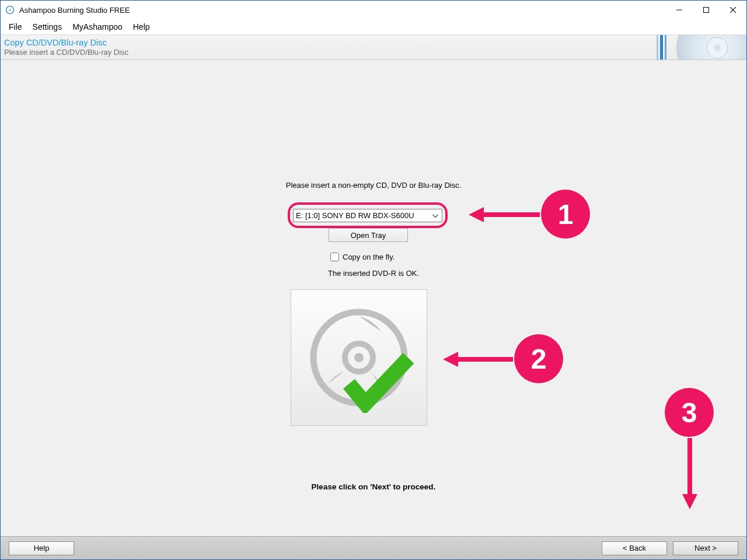 The image size is (747, 560). What do you see at coordinates (335, 257) in the screenshot?
I see `copy-on-fly-checkbox` at bounding box center [335, 257].